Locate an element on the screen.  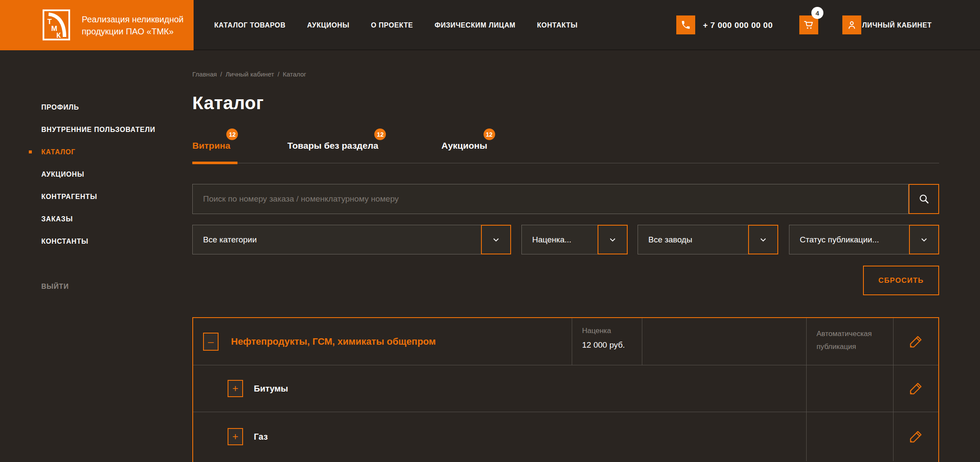
catalog-subcategory-title: Газ is located at coordinates (261, 437).